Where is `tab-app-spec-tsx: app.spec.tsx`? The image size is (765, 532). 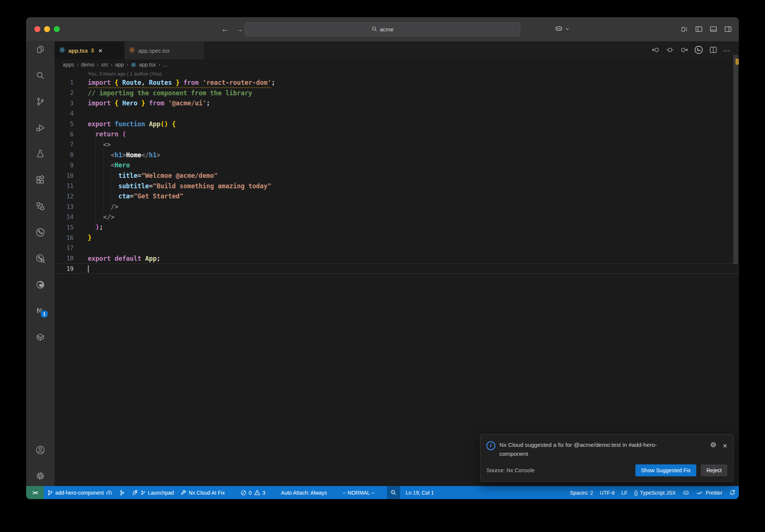
tab-app-spec-tsx: app.spec.tsx is located at coordinates (164, 50).